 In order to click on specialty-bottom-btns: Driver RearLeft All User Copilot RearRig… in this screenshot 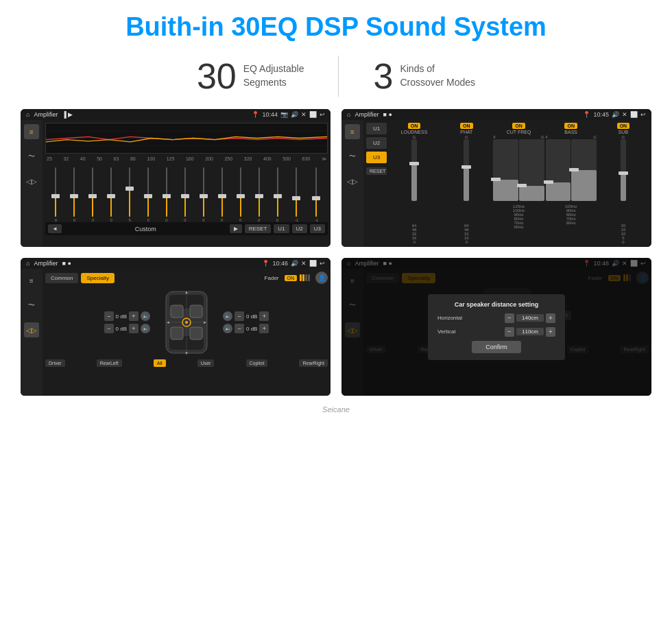, I will do `click(187, 363)`.